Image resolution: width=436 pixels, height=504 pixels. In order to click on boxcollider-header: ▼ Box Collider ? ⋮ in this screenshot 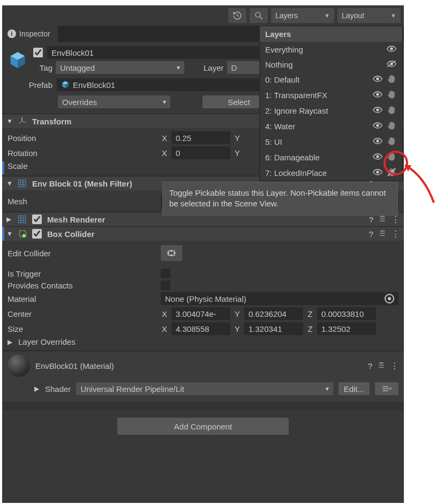, I will do `click(203, 234)`.